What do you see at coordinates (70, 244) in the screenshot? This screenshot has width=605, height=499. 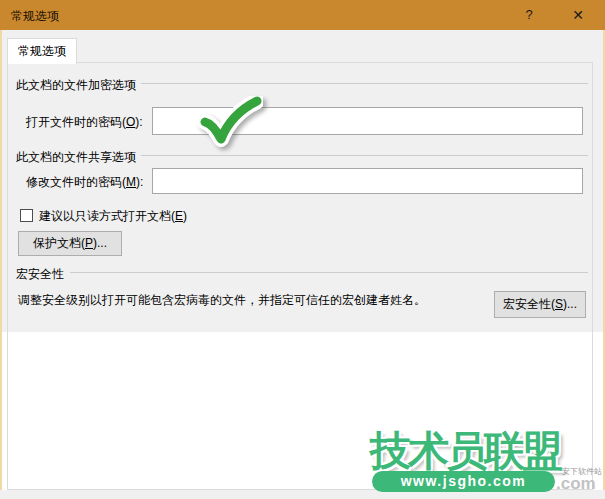 I see `protect-document-button: 保护文档(P)...` at bounding box center [70, 244].